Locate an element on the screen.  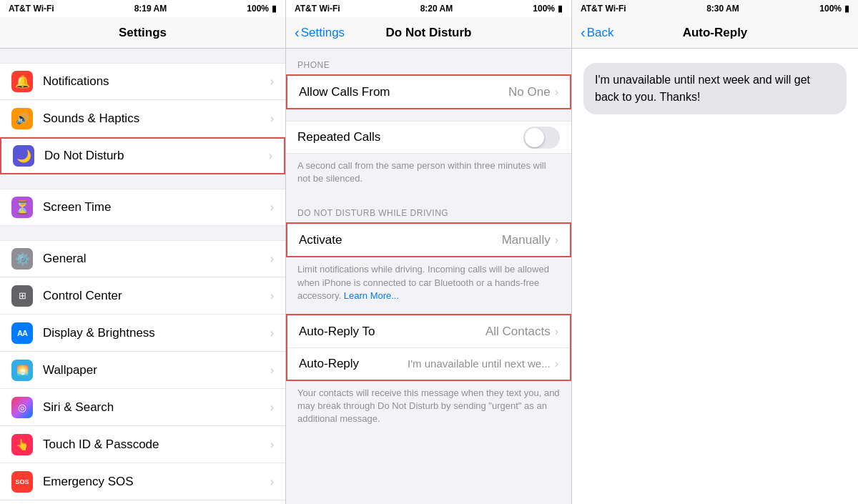
carrier-left: AT&T Wi-Fi is located at coordinates (31, 9).